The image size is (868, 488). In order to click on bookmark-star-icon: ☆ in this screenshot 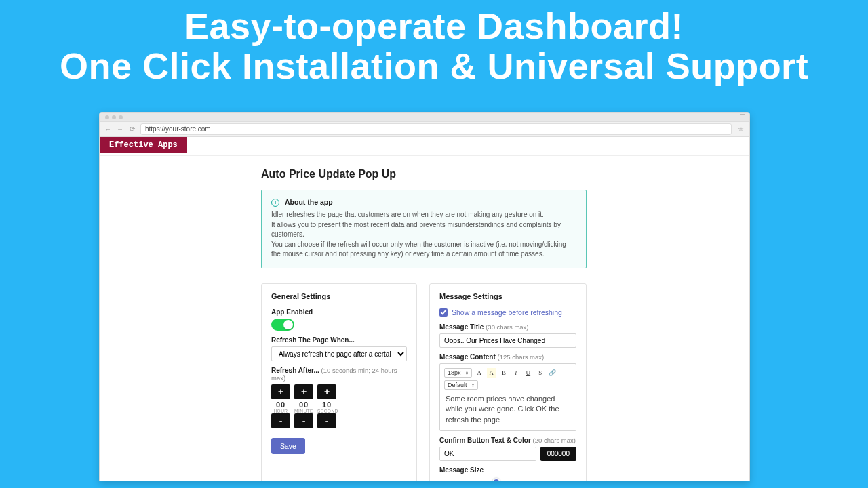, I will do `click(741, 129)`.